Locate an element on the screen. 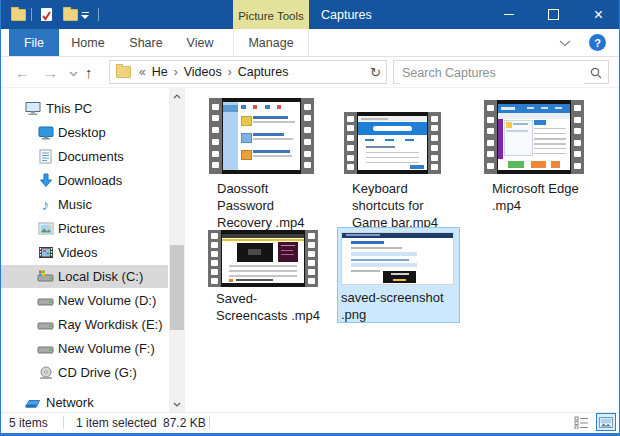 The height and width of the screenshot is (436, 620). sidebar-item-new-volume-f: New Volume (F:) is located at coordinates (84, 348).